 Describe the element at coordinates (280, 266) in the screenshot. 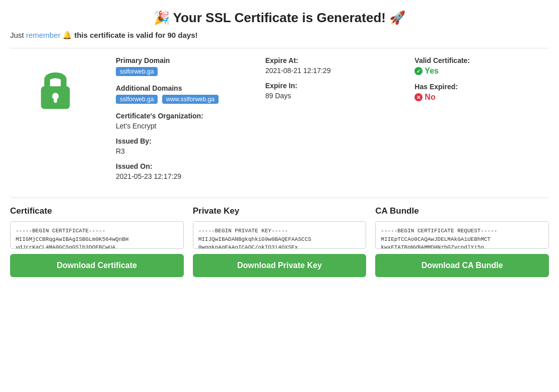

I see `download-private-key-button: Download Private Key` at that location.